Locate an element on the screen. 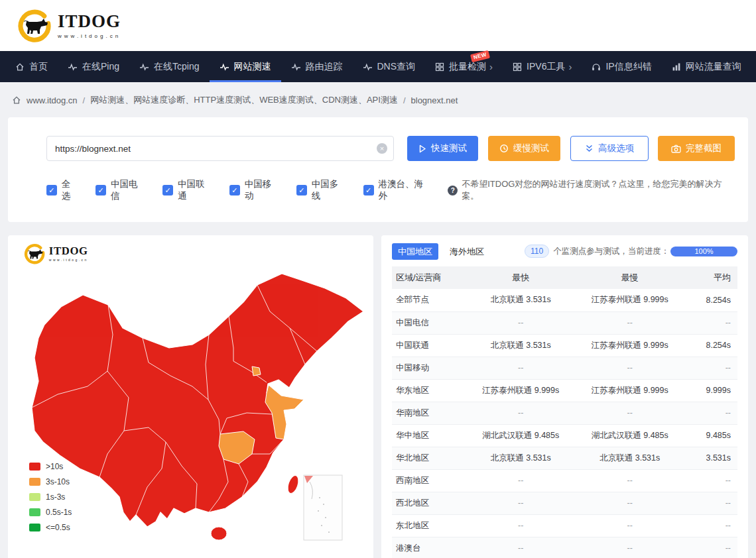 This screenshot has width=756, height=558. table-cell: 湖北武汉联通 9.485s is located at coordinates (630, 435).